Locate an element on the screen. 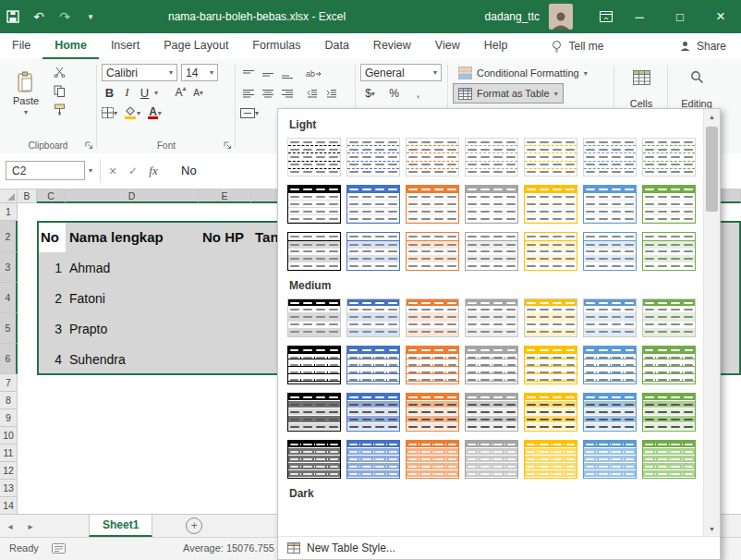 Image resolution: width=741 pixels, height=560 pixels. row-header-1: 1 is located at coordinates (9, 213).